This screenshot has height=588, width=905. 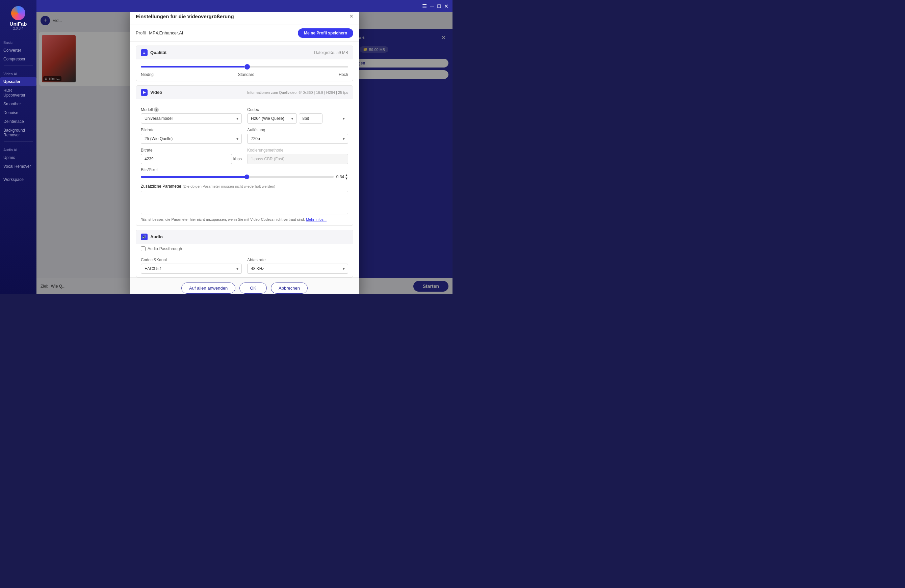 What do you see at coordinates (245, 186) in the screenshot?
I see `zusatz-label-row: Zusätzliche Parameter (Die obigen Parame…` at bounding box center [245, 186].